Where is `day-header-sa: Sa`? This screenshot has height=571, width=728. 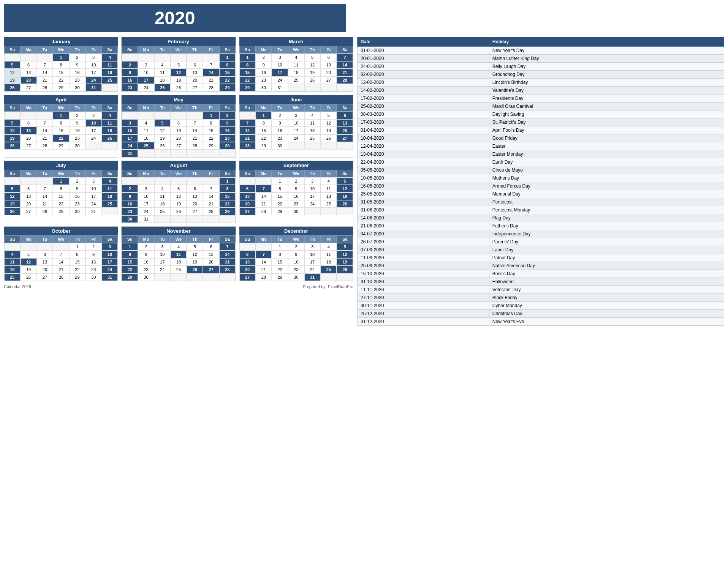 day-header-sa: Sa is located at coordinates (345, 50).